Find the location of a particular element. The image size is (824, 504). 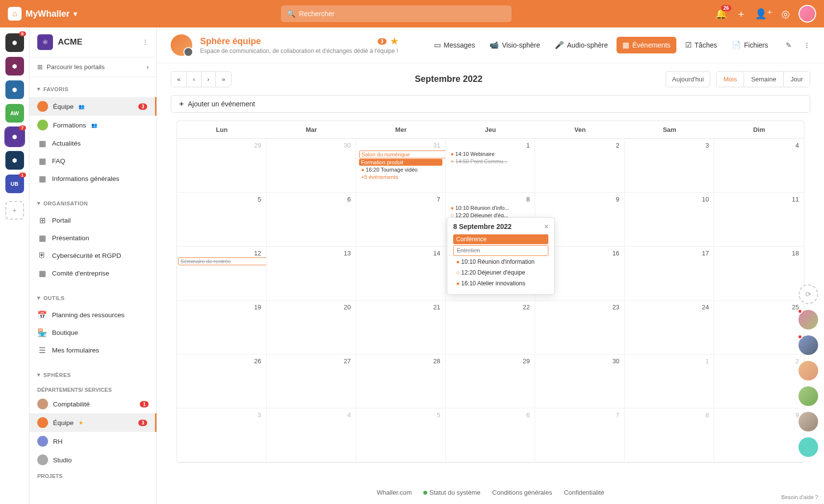

section-organisation: ▾ ORGANISATION is located at coordinates (93, 203).